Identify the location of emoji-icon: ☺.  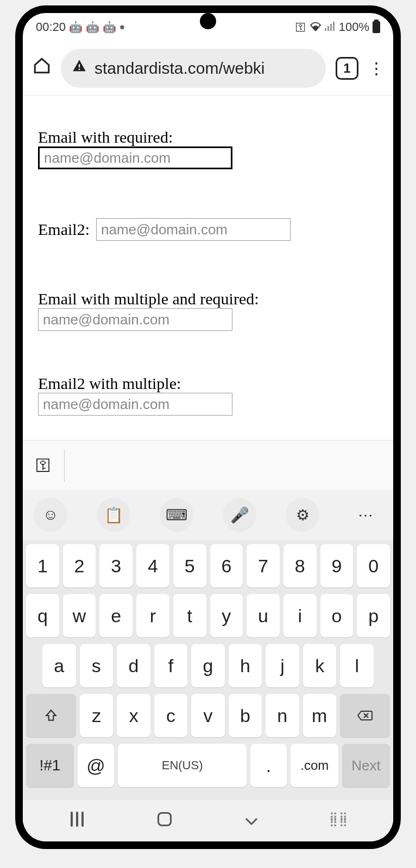
(51, 515).